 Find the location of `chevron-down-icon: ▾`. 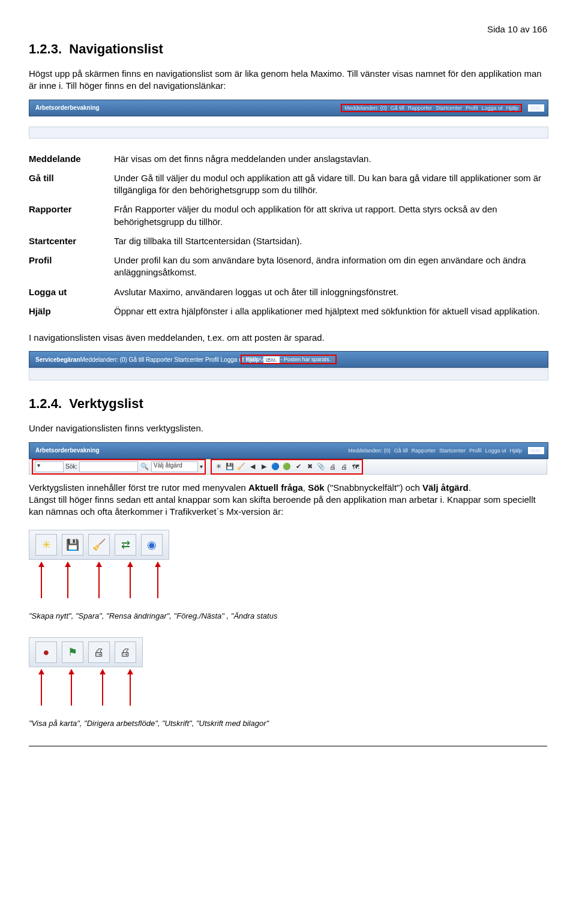

chevron-down-icon: ▾ is located at coordinates (202, 467).